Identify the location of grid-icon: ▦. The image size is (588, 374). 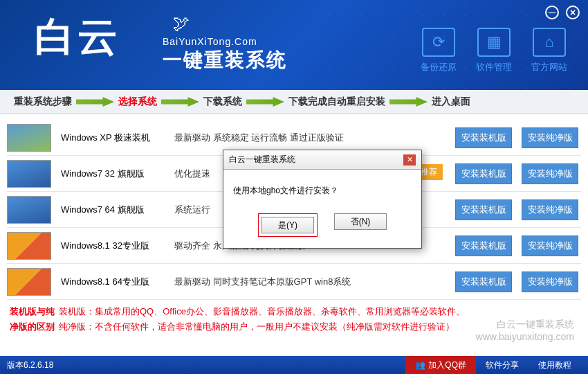
(494, 42).